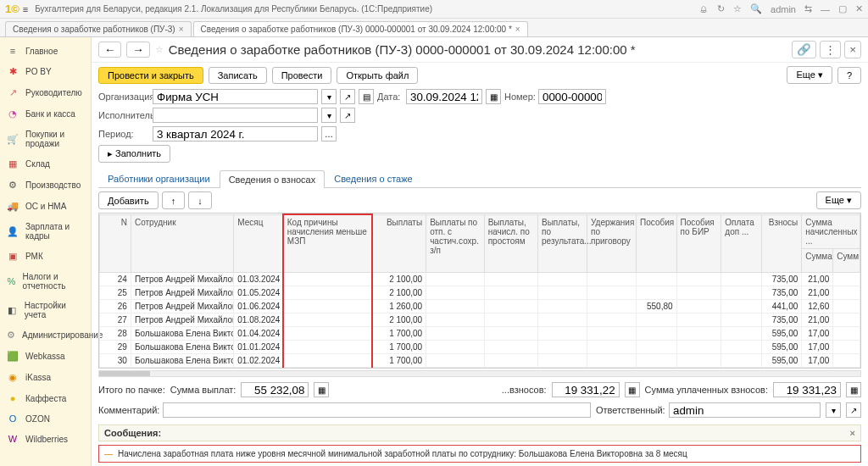 The width and height of the screenshot is (868, 466). I want to click on sum-paid-field, so click(807, 390).